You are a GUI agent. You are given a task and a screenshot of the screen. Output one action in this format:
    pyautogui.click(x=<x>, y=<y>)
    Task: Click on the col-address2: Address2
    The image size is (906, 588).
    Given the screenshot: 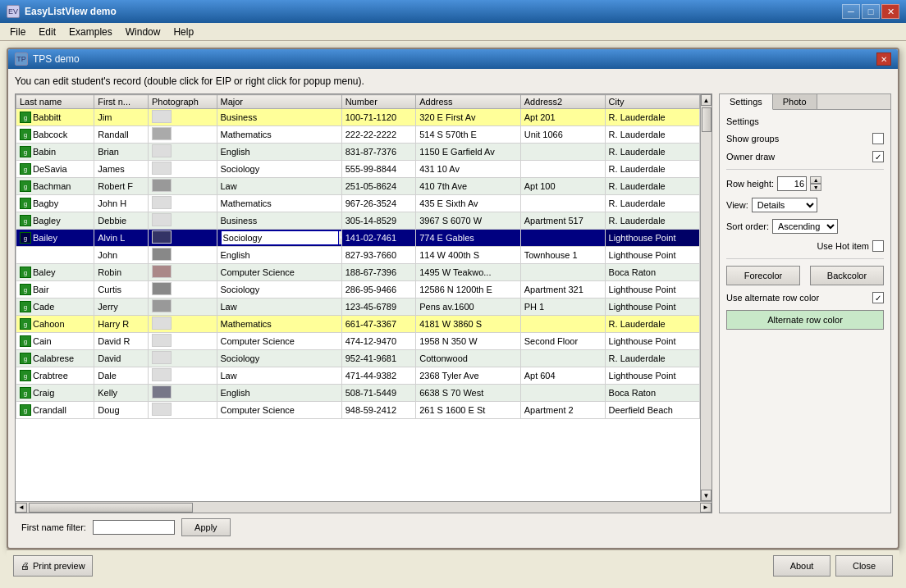 What is the action you would take?
    pyautogui.click(x=563, y=102)
    